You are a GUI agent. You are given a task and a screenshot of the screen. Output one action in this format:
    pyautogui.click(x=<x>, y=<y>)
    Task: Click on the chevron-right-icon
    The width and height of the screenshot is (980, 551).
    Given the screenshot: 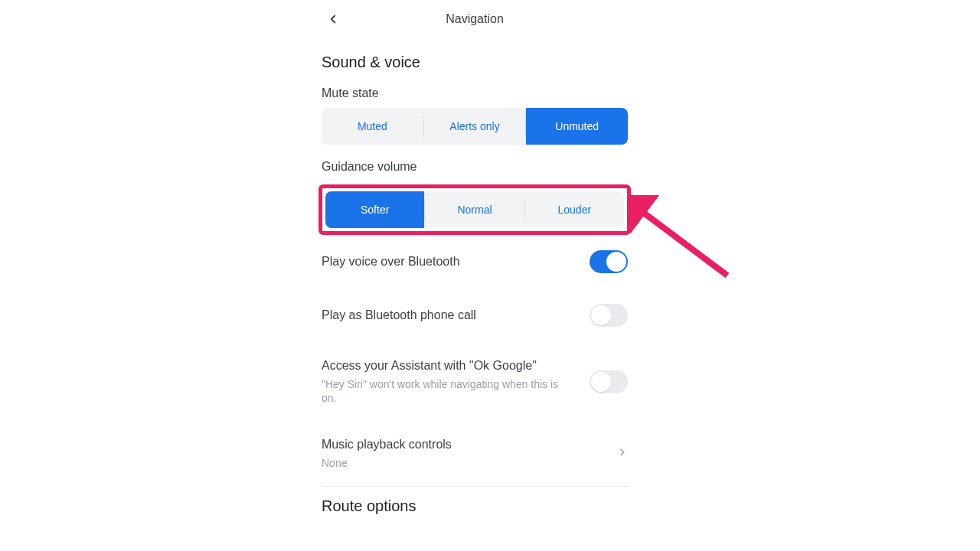 What is the action you would take?
    pyautogui.click(x=622, y=453)
    